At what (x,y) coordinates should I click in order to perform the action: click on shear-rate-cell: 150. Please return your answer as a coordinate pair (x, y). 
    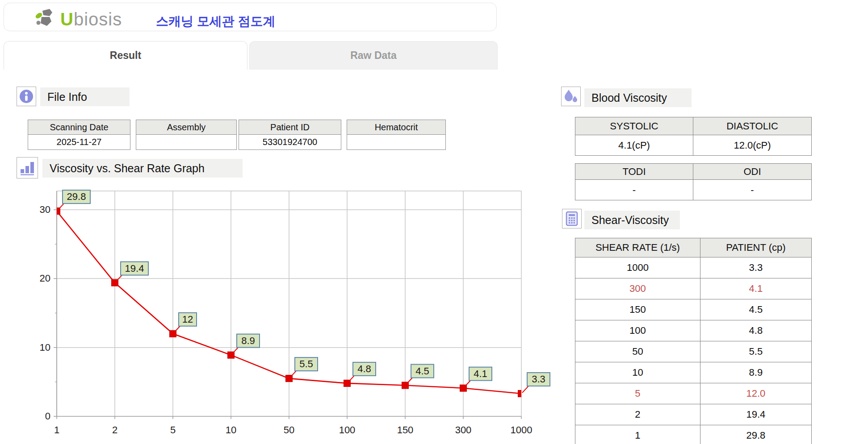
    Looking at the image, I should click on (638, 310).